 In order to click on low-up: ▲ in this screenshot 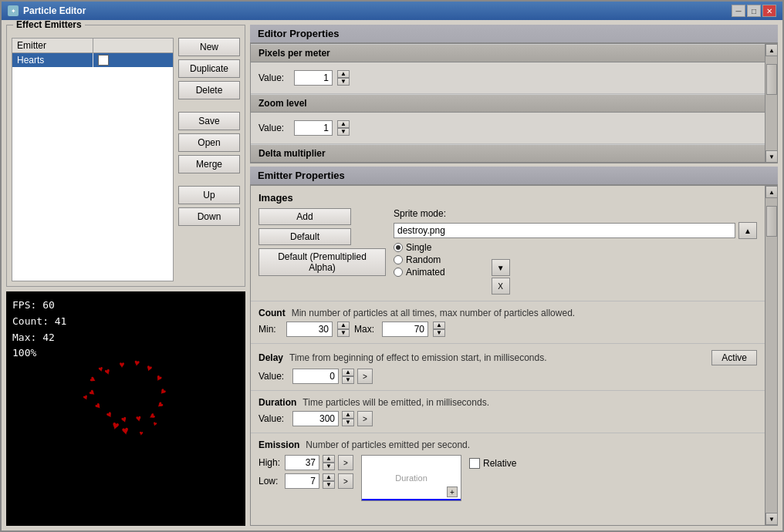, I will do `click(329, 477)`.